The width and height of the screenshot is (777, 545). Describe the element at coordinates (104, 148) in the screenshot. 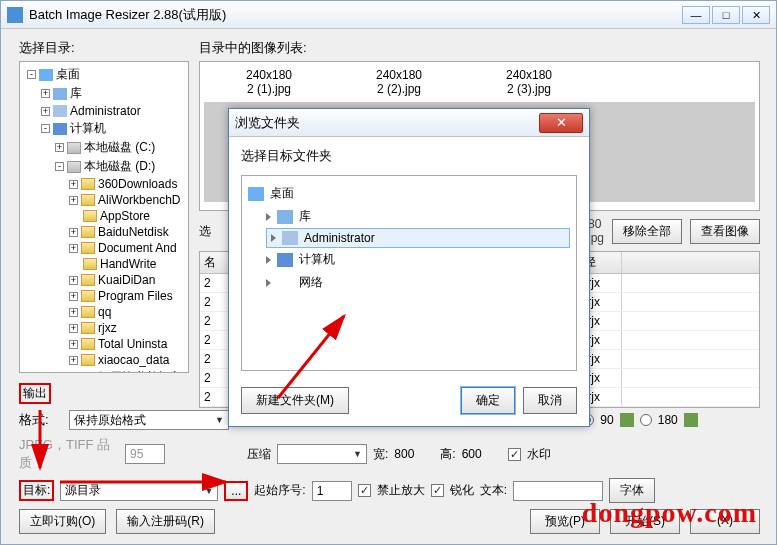

I see `tree-item: +本地磁盘 (C:)` at that location.